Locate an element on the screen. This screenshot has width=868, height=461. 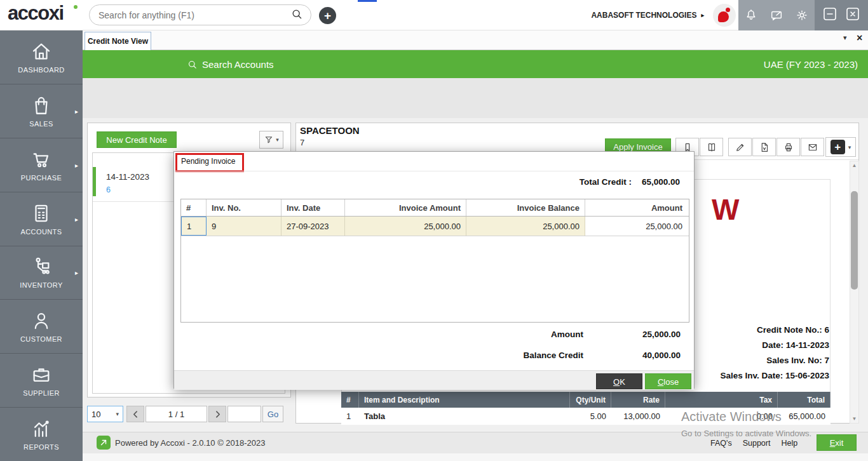
activate-windows-watermark: Activate Windows is located at coordinates (731, 417).